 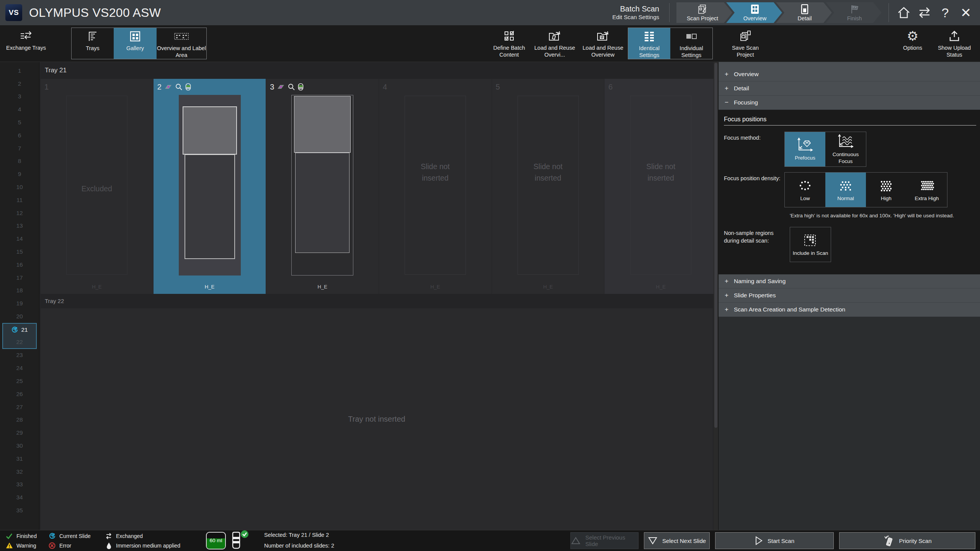 I want to click on tray-number: 4, so click(x=20, y=109).